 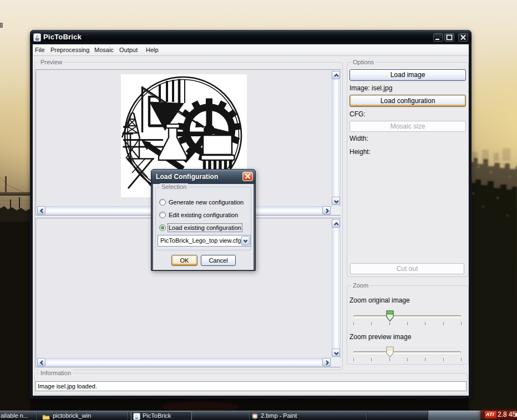 What do you see at coordinates (163, 202) in the screenshot?
I see `radio-generate-new` at bounding box center [163, 202].